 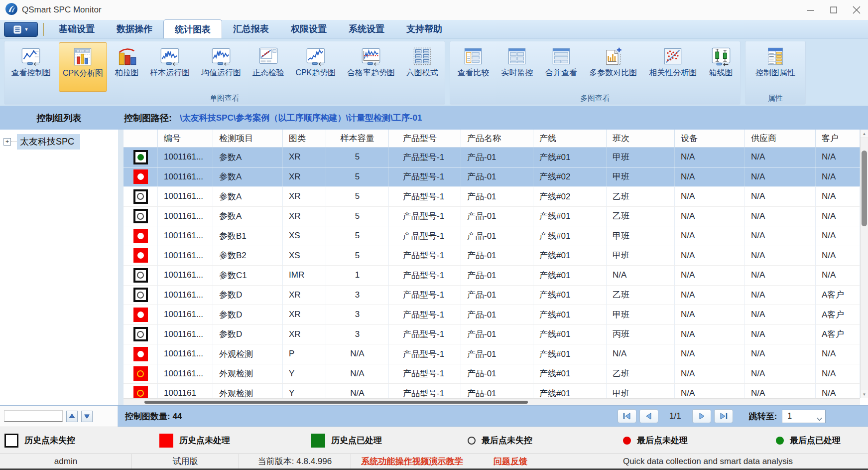 I want to click on first-page-button, so click(x=627, y=416).